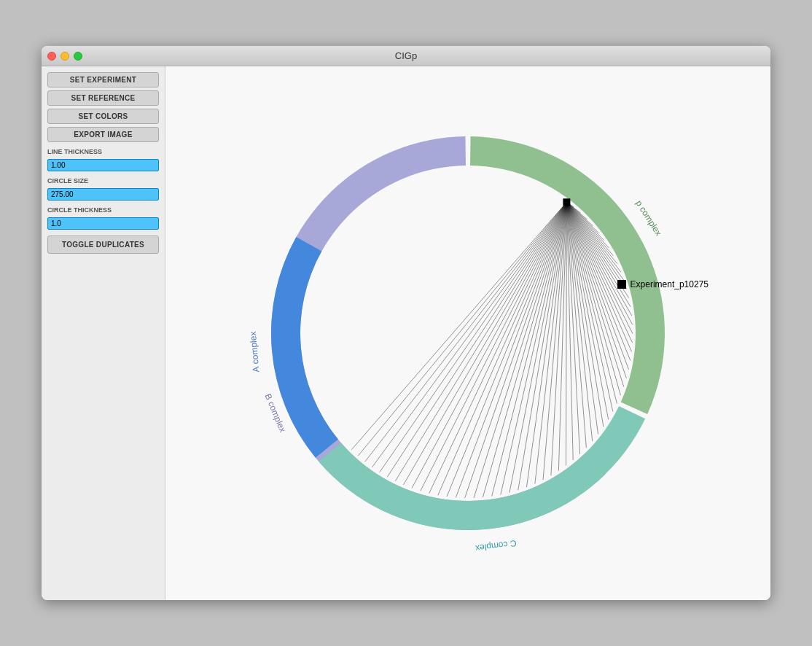 This screenshot has height=646, width=812. Describe the element at coordinates (65, 56) in the screenshot. I see `minimize-button` at that location.